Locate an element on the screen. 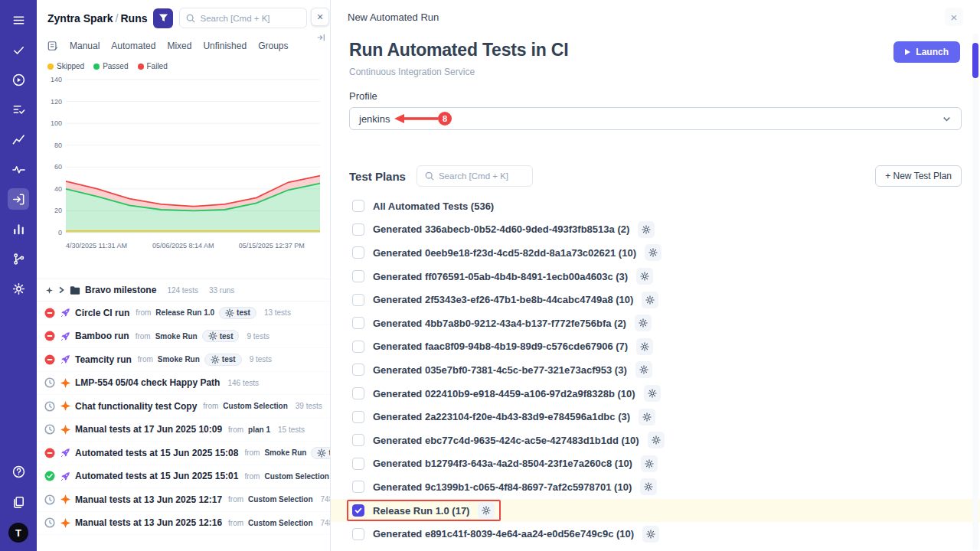  sidebar-item-branch is located at coordinates (18, 259).